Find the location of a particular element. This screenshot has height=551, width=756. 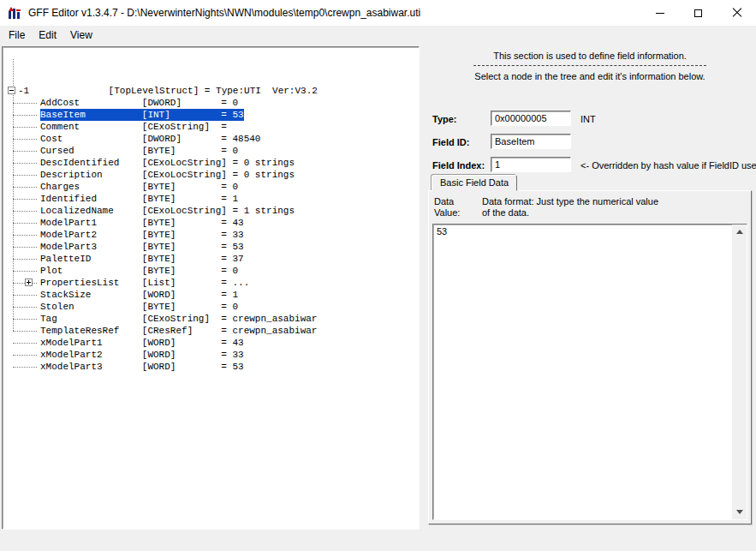

tree-node-label: ModelPart3 [BYTE] = 53 is located at coordinates (142, 247).